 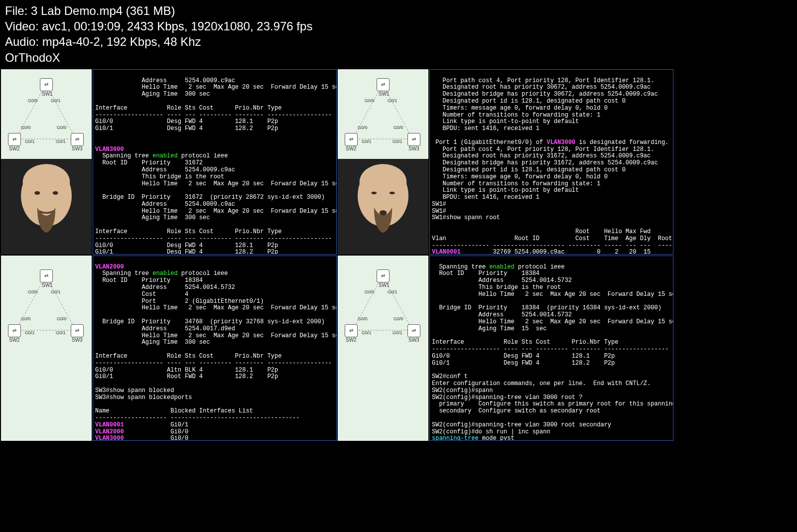 I want to click on t2-line: ---------------- -------------------- --…, so click(x=553, y=246).